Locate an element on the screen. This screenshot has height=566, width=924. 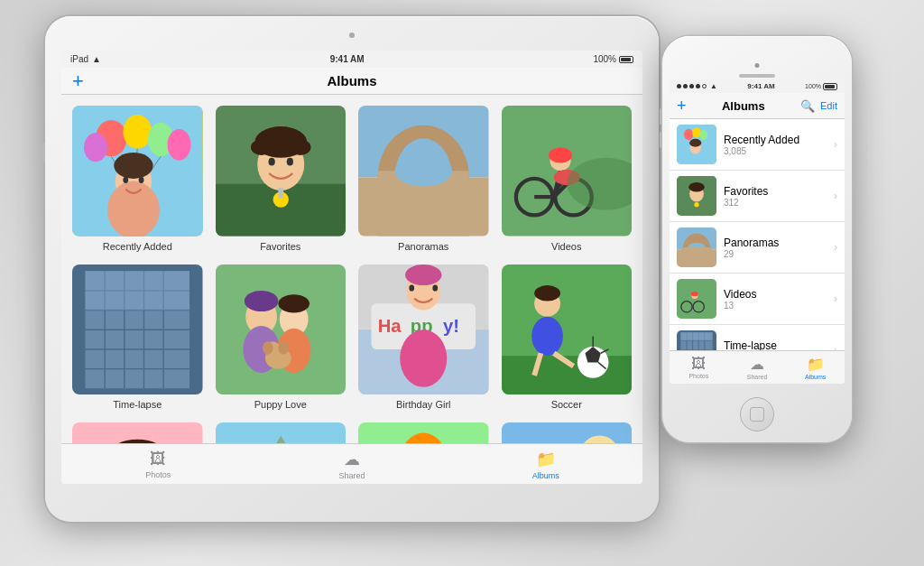
ipad-albums-icon: 📁 is located at coordinates (546, 459).